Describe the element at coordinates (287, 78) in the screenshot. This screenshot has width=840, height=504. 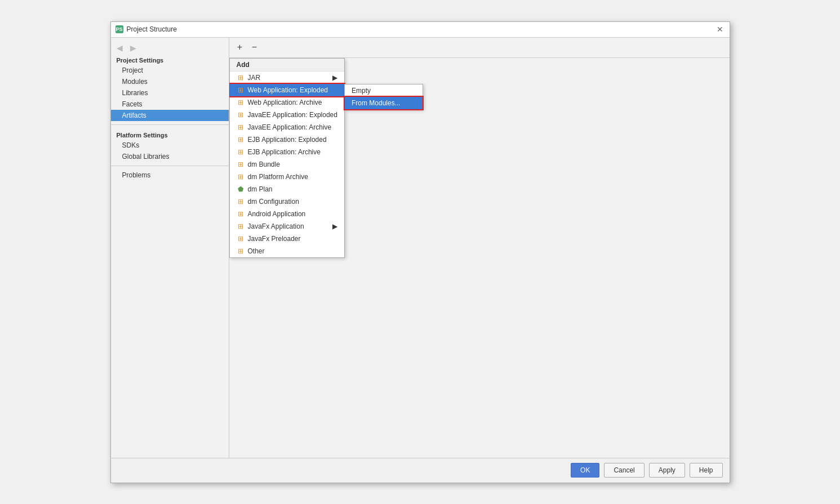
I see `dropdown-item-jar: ⊞ JAR ▶` at that location.